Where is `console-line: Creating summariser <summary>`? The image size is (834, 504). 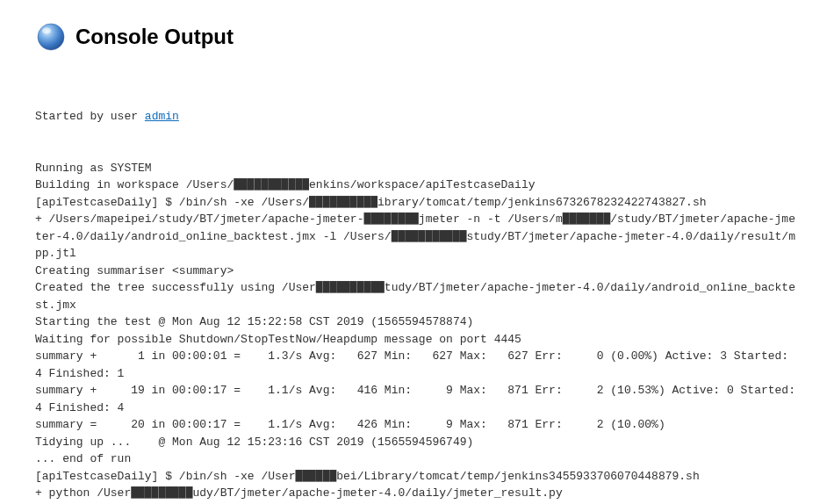 console-line: Creating summariser <summary> is located at coordinates (417, 271).